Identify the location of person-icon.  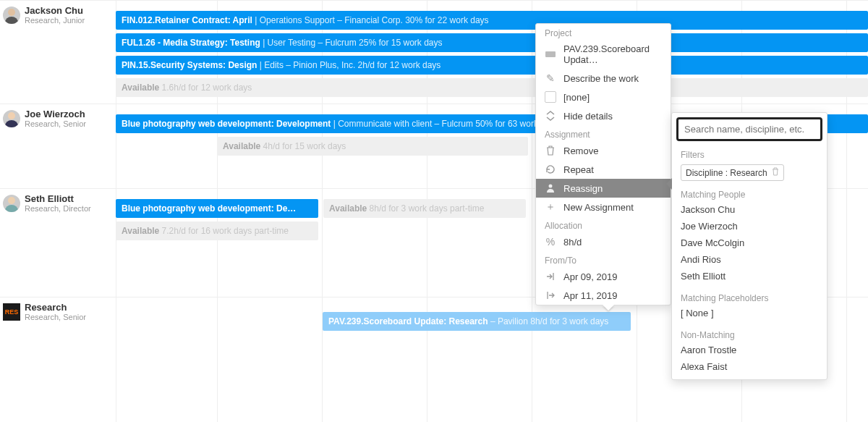
(550, 188).